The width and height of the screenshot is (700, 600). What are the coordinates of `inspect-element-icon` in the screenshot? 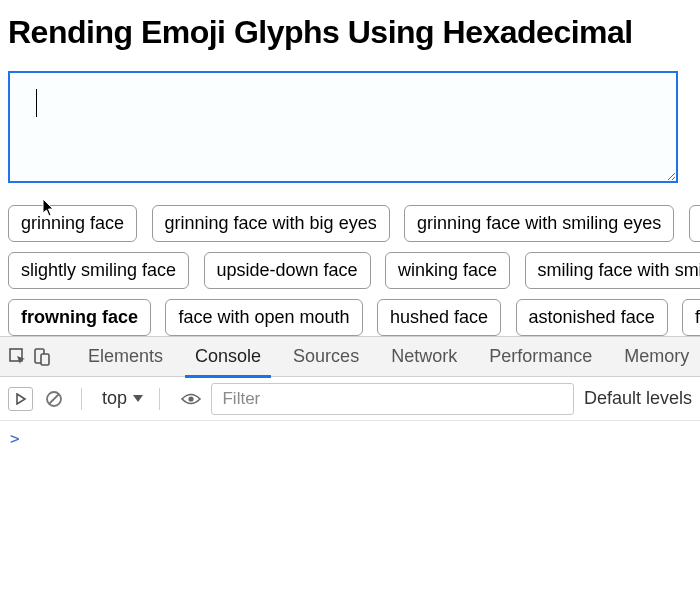 It's located at (18, 357).